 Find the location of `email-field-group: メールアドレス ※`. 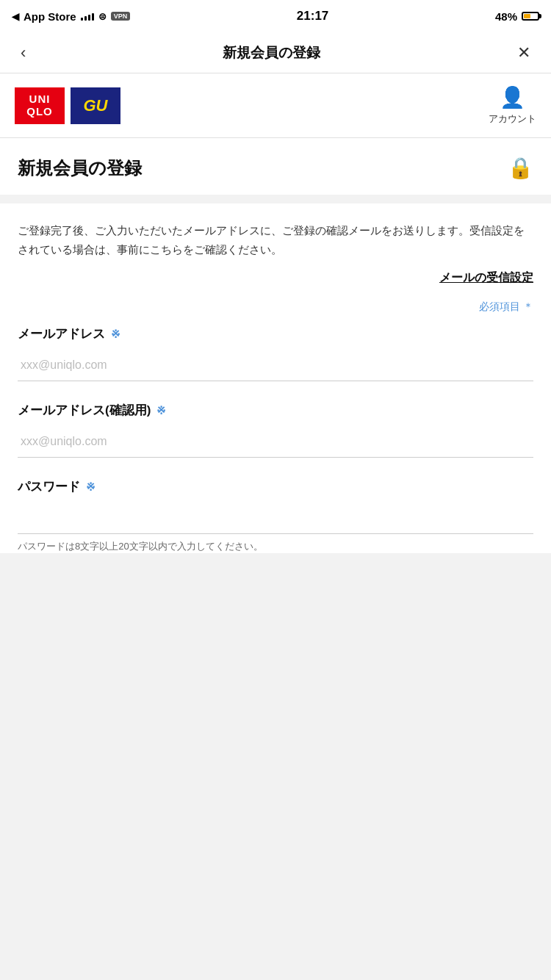

email-field-group: メールアドレス ※ is located at coordinates (276, 353).